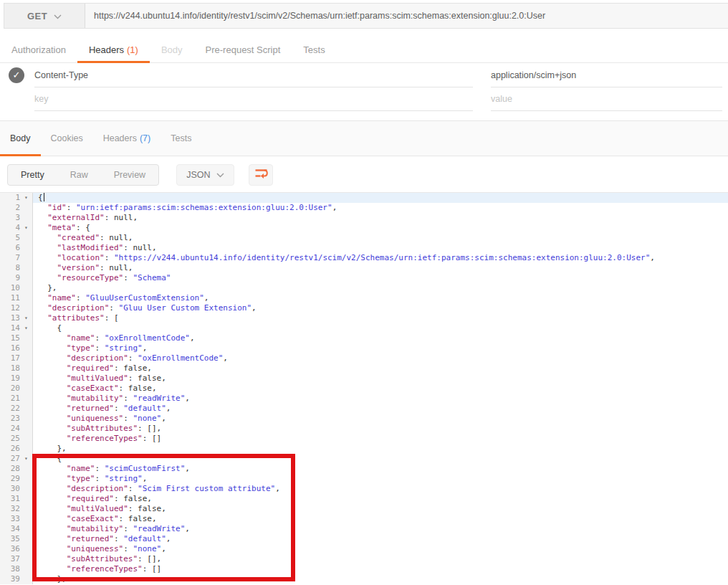 Image resolution: width=728 pixels, height=585 pixels. What do you see at coordinates (67, 138) in the screenshot?
I see `response-tab-cookies: Cookies` at bounding box center [67, 138].